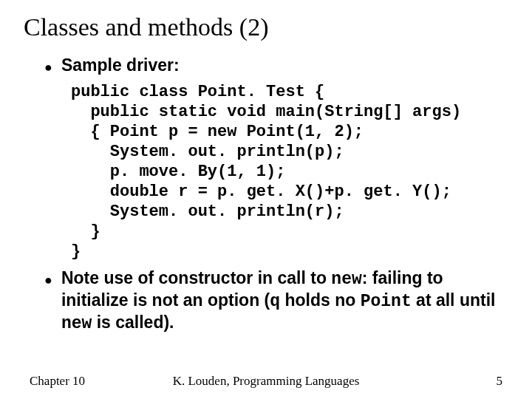 This screenshot has height=399, width=532. I want to click on note-part-3: holds no, so click(321, 300).